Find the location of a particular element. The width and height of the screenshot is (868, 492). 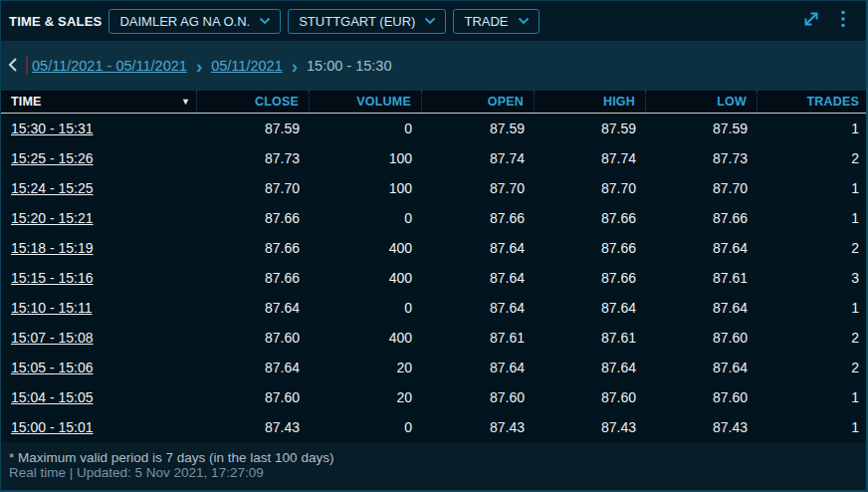

time-range-link: 15:10 - 15:11 is located at coordinates (100, 308).